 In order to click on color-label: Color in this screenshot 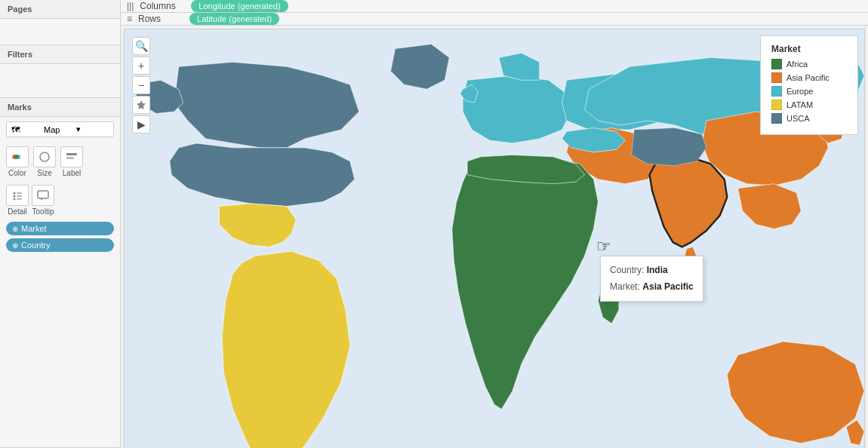, I will do `click(17, 173)`.